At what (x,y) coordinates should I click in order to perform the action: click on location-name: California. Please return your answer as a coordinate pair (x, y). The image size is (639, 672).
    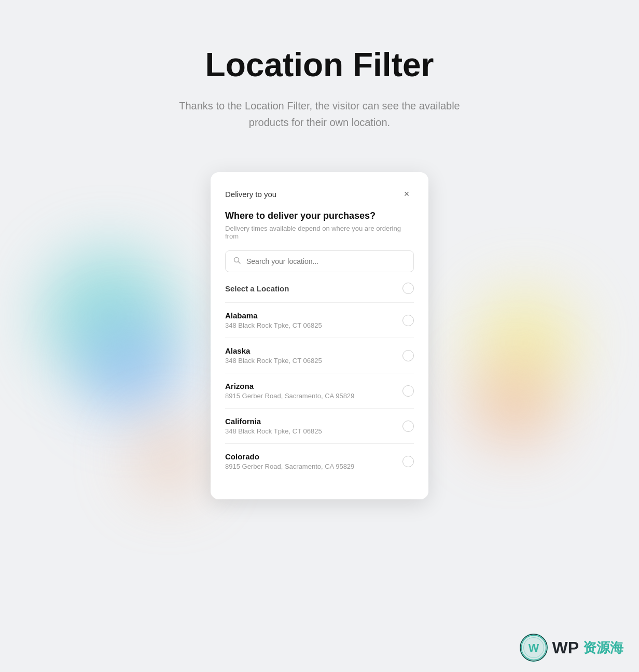
    Looking at the image, I should click on (274, 421).